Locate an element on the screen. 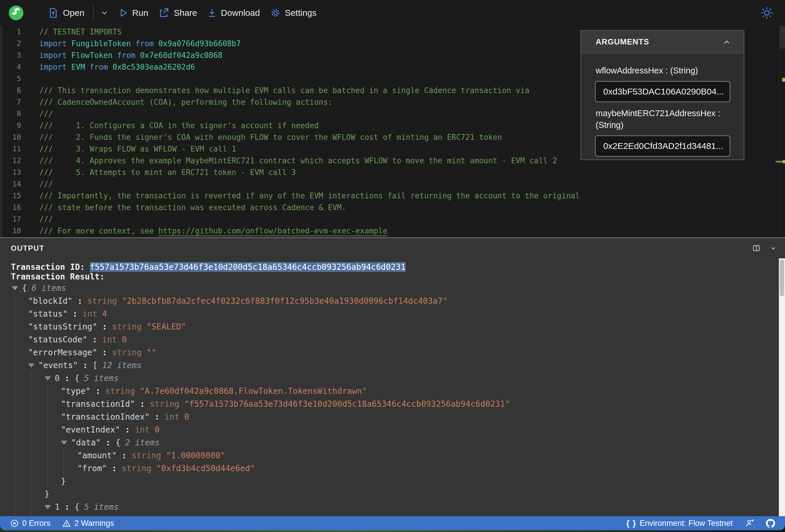  environment-status: { } Environment: Flow Testnet is located at coordinates (680, 524).